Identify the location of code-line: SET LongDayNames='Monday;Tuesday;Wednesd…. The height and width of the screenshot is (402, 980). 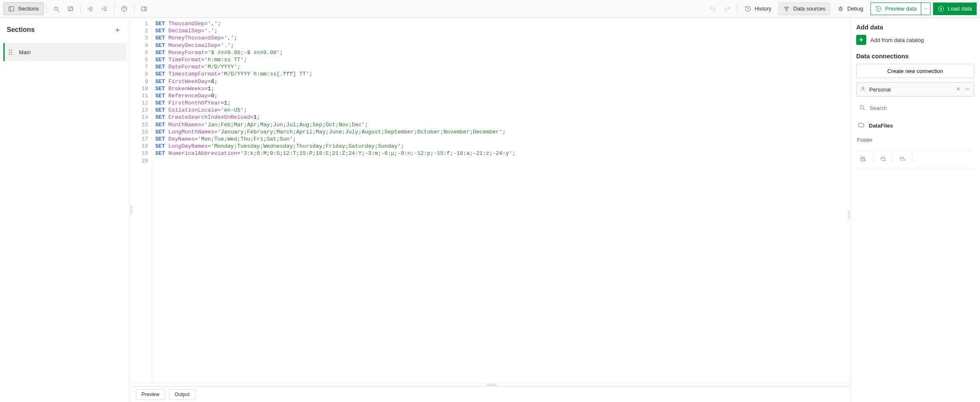
(503, 146).